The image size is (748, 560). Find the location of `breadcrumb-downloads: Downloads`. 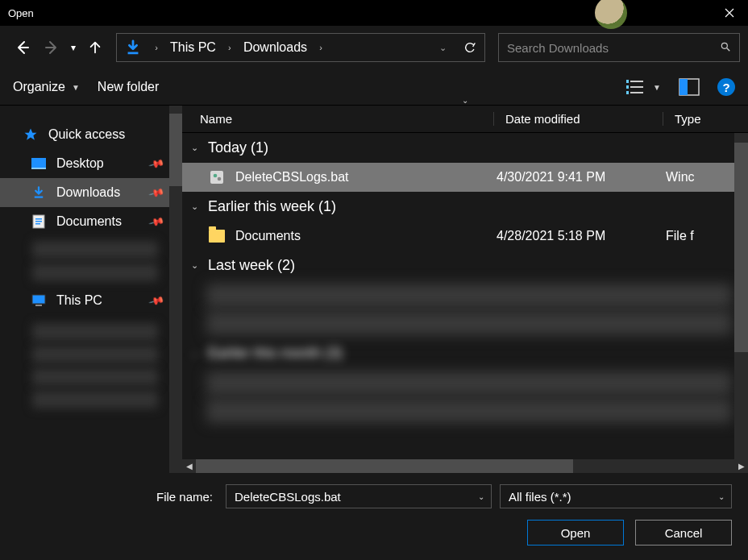

breadcrumb-downloads: Downloads is located at coordinates (276, 48).